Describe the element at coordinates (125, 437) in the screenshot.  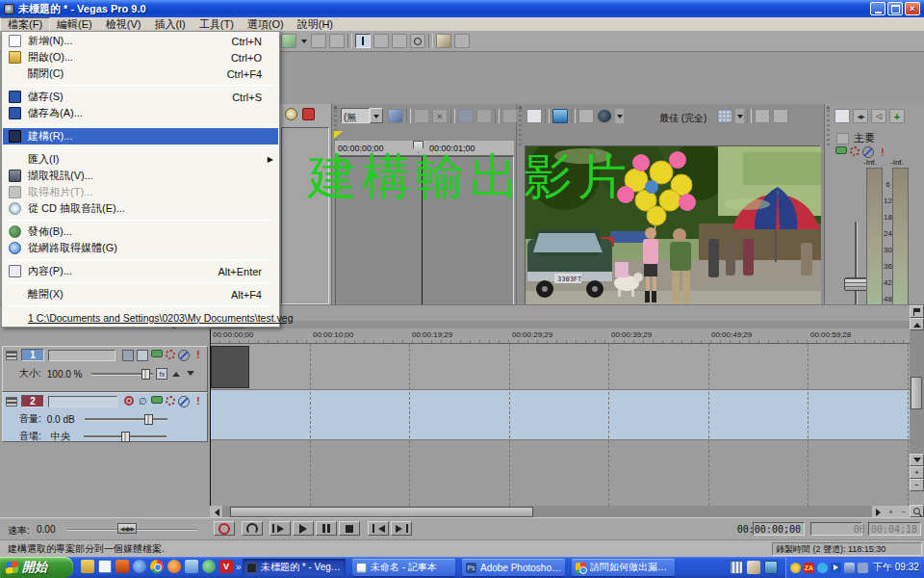
I see `slider-handle` at that location.